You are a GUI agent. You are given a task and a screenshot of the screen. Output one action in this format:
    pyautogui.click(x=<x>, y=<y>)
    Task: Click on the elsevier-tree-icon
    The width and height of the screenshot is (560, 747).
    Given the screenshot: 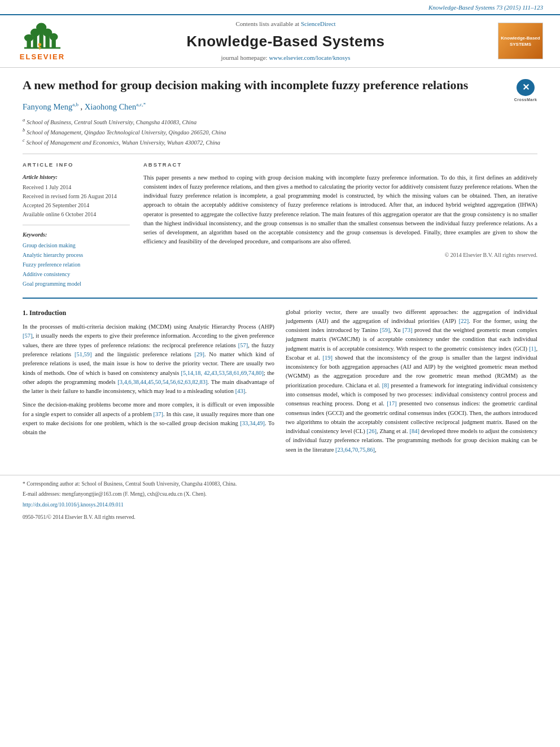 What is the action you would take?
    pyautogui.click(x=42, y=35)
    